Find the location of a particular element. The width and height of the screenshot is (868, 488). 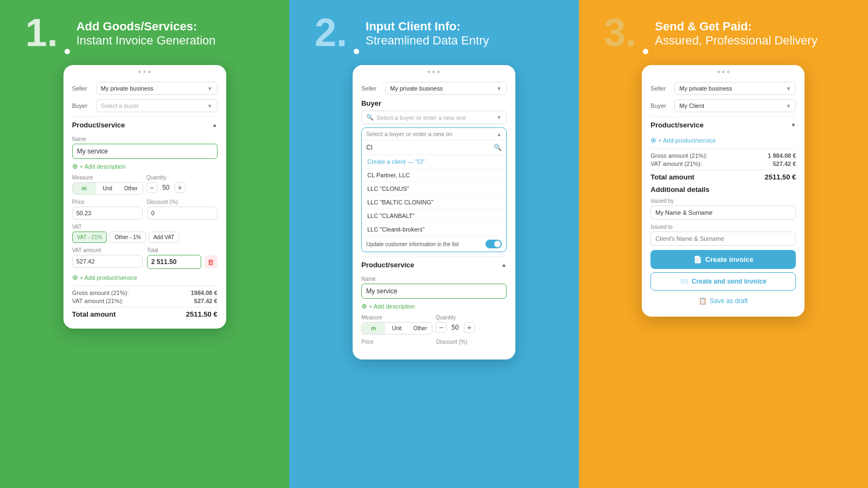

toggle-knob is located at coordinates (497, 244).